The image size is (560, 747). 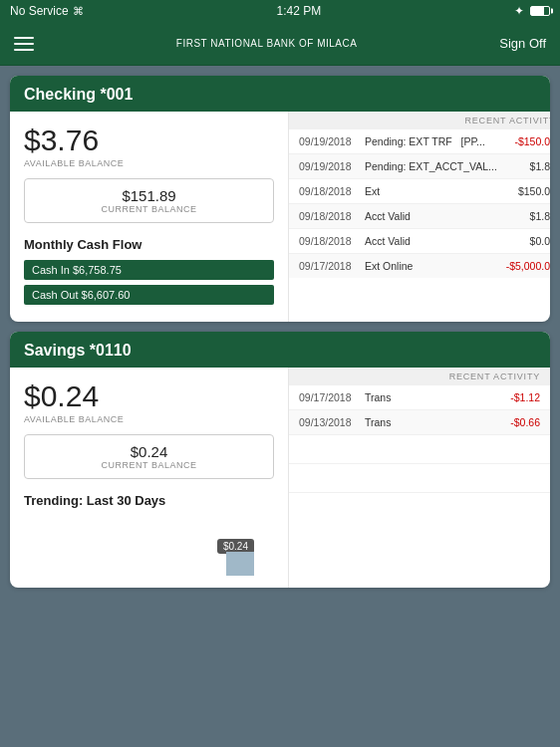 I want to click on table-row: 09/17/2018 Ext Online -$5,000.00, so click(x=420, y=266).